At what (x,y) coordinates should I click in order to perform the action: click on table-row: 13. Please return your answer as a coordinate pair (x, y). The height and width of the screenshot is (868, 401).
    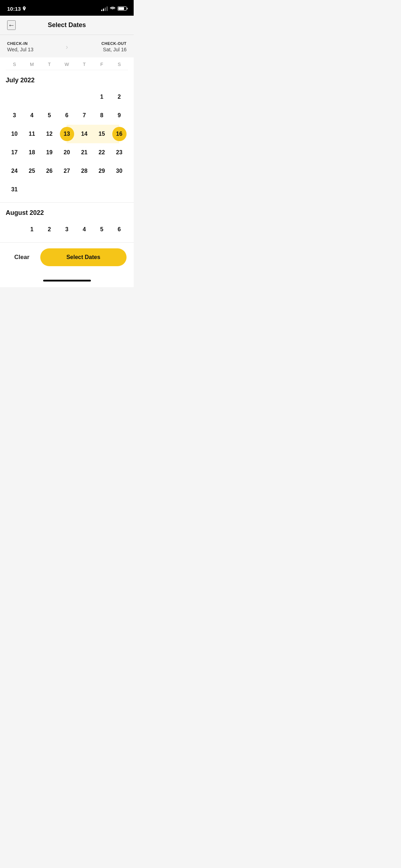
    Looking at the image, I should click on (67, 134).